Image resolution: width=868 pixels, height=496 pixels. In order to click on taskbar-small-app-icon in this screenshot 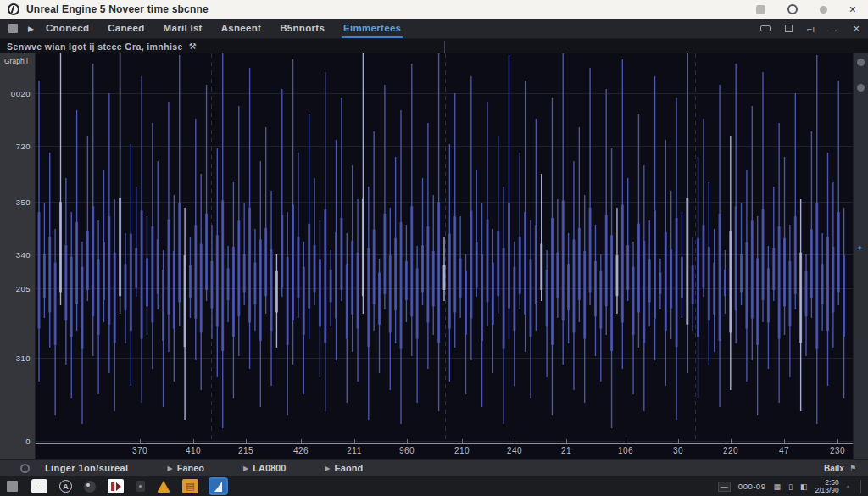, I will do `click(141, 487)`.